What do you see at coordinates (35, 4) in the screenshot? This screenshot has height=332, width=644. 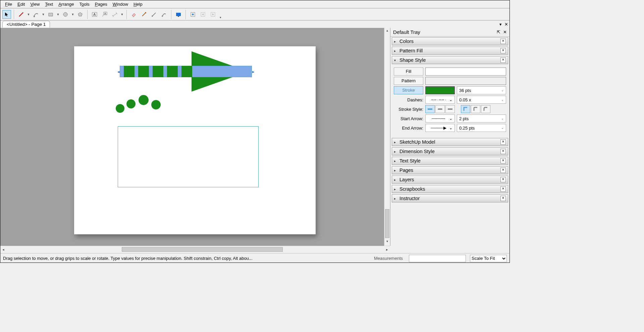 I see `menu-view: View` at bounding box center [35, 4].